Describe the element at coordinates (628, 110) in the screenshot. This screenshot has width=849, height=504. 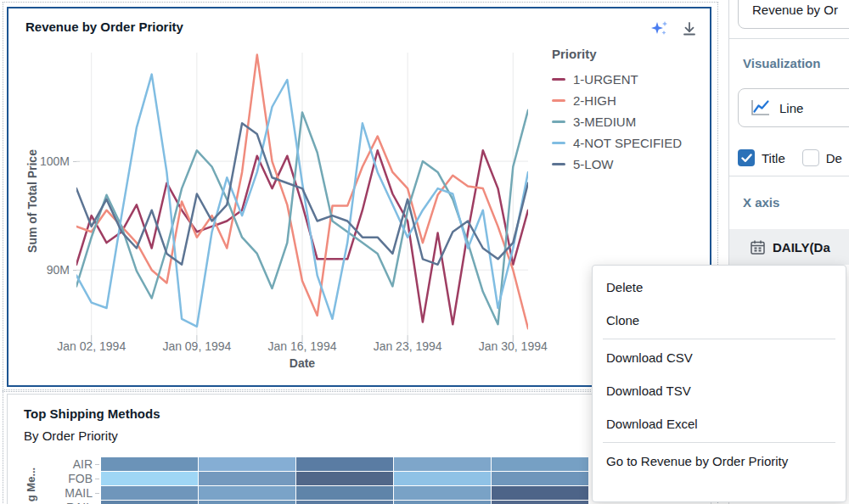
I see `chart-legend: Priority 1-URGENT 2-HIGH 3-MEDIUM 4-NOT …` at that location.